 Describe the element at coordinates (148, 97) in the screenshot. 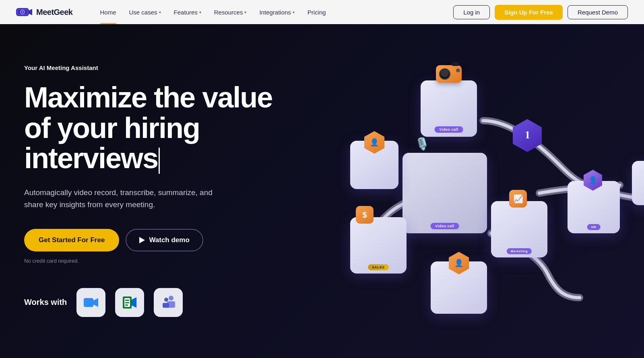

I see `hero-title-line1: Maximize the value` at that location.